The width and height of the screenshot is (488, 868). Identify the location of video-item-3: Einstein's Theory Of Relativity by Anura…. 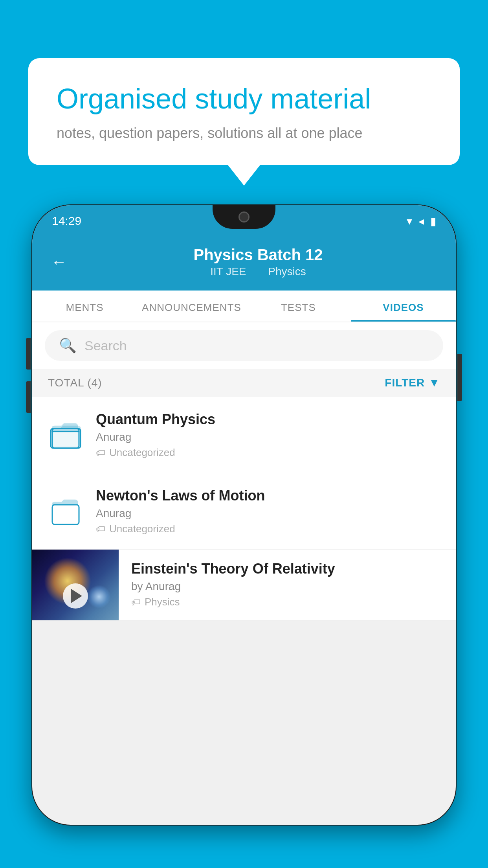
(244, 585).